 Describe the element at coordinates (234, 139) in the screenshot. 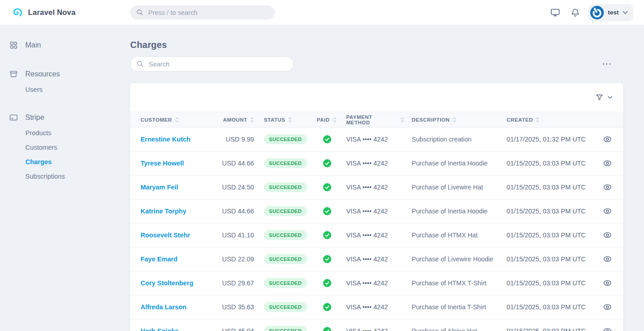

I see `amount-cell: USD 9.99` at that location.